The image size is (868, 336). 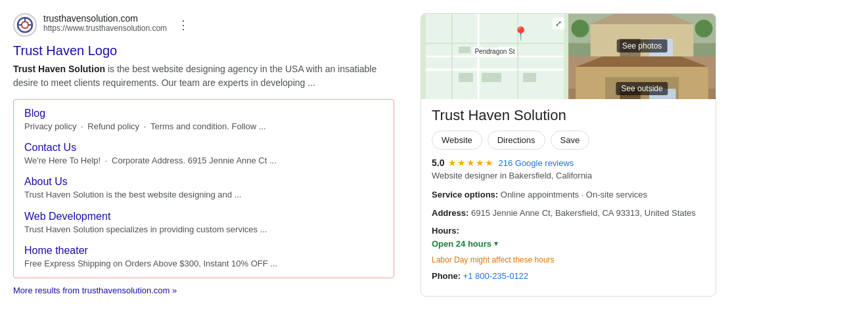 I want to click on directions-button: Directions, so click(x=516, y=140).